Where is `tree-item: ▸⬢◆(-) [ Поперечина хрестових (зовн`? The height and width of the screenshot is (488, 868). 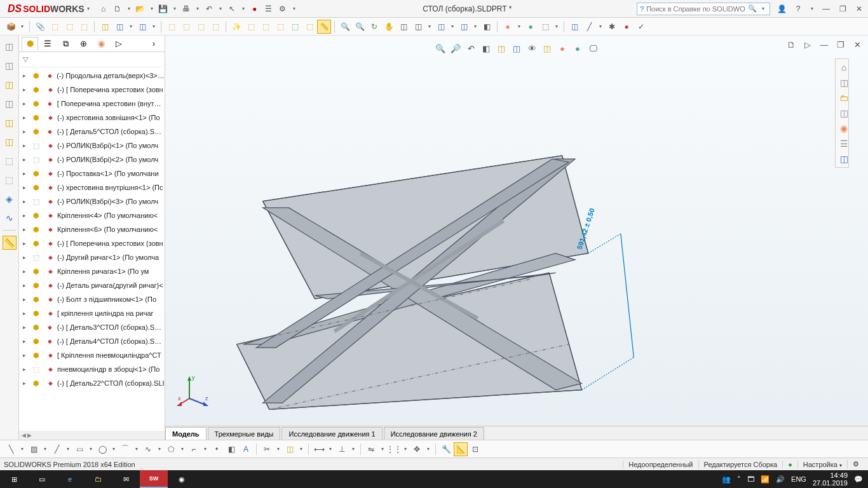
tree-item: ▸⬢◆(-) [ Поперечина хрестових (зовн is located at coordinates (92, 243).